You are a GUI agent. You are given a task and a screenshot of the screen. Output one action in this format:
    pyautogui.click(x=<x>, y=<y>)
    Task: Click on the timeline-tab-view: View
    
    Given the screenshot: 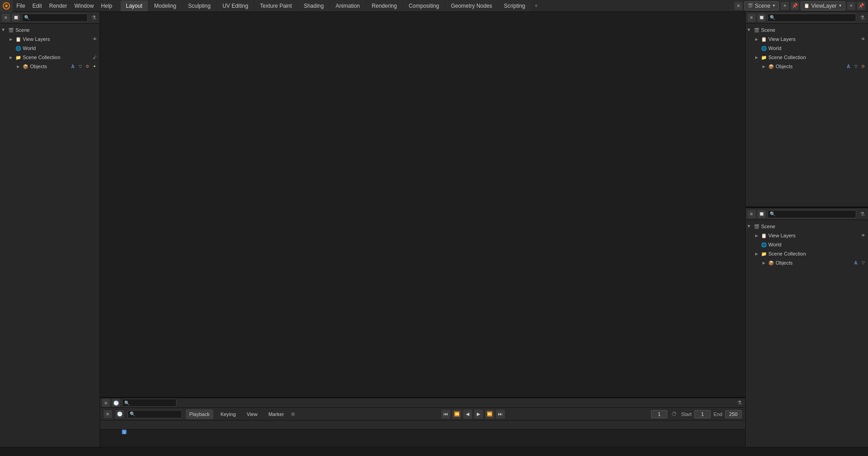 What is the action you would take?
    pyautogui.click(x=252, y=414)
    